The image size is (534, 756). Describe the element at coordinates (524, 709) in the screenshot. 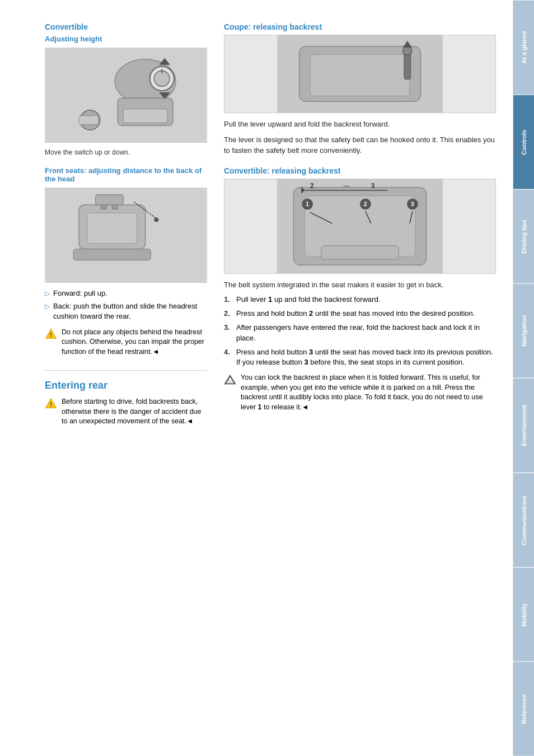

I see `sidebar-tab-reference: Reference` at that location.